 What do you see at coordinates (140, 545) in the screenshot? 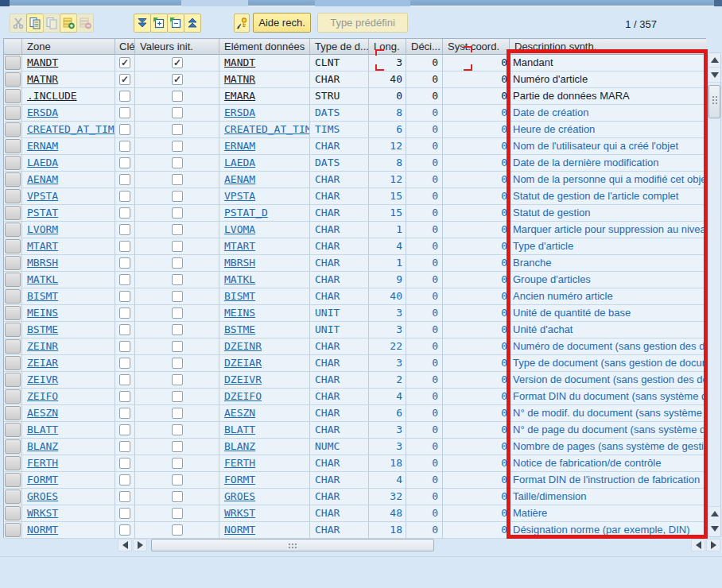
I see `scroll-right-button` at bounding box center [140, 545].